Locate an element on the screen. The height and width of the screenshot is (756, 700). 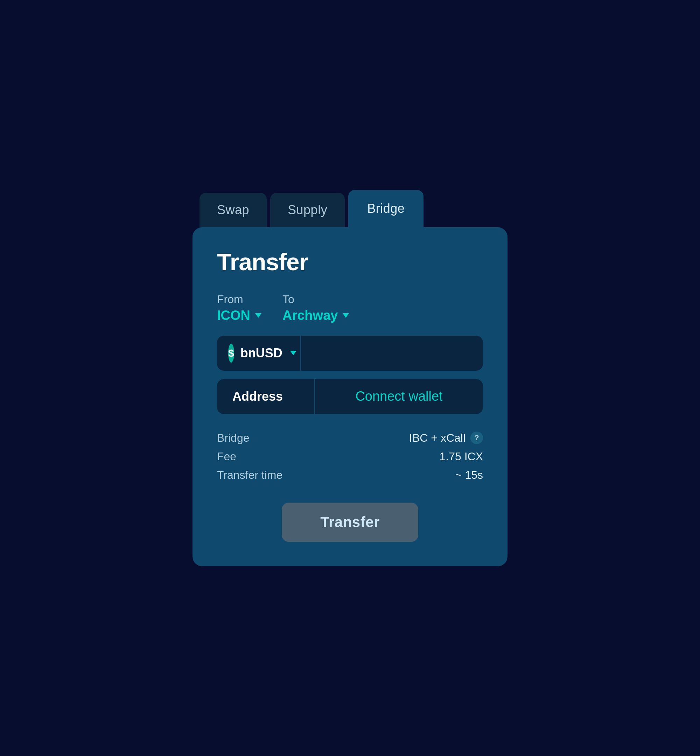
token-chevron-icon is located at coordinates (293, 353).